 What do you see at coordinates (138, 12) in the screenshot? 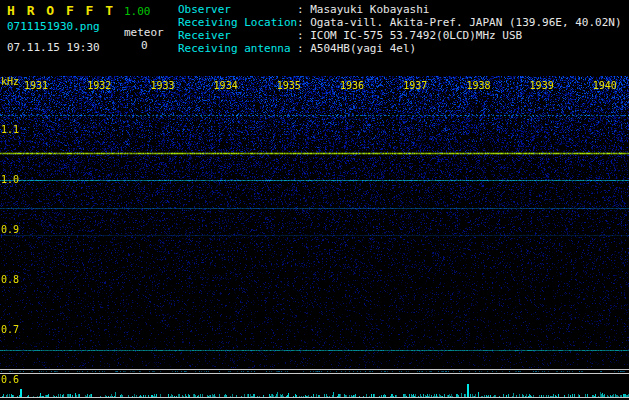
I see `app-version: 1.00` at bounding box center [138, 12].